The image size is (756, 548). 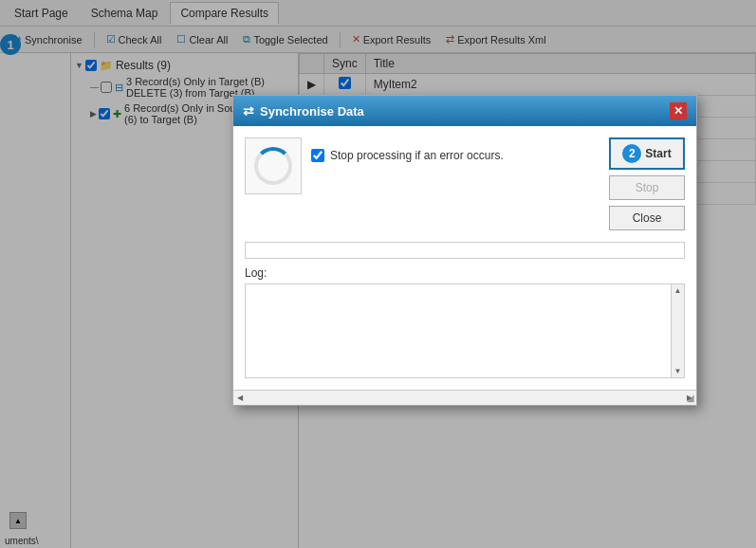 What do you see at coordinates (647, 188) in the screenshot?
I see `stop-button: Stop` at bounding box center [647, 188].